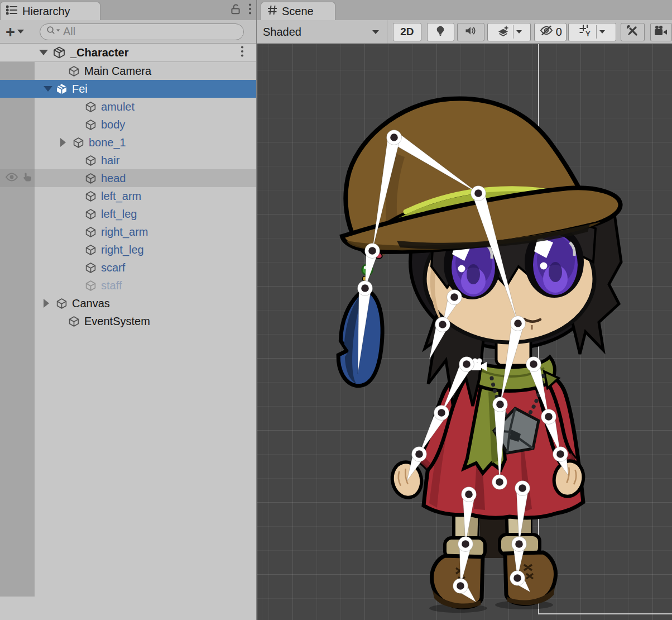 This screenshot has width=672, height=620. Describe the element at coordinates (250, 10) in the screenshot. I see `hierarchy-menu-kebab-icon` at that location.